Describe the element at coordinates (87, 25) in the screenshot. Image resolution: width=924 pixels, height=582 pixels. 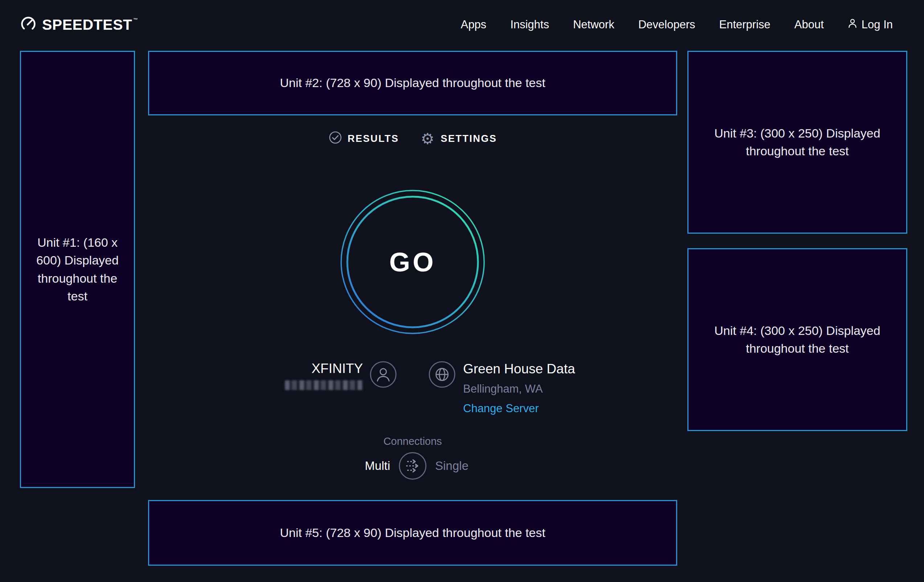
I see `brand-name: SPEEDTEST` at that location.